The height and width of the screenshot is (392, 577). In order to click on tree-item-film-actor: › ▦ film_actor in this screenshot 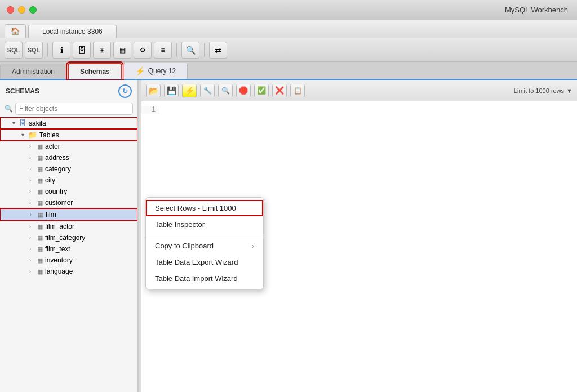, I will do `click(69, 226)`.